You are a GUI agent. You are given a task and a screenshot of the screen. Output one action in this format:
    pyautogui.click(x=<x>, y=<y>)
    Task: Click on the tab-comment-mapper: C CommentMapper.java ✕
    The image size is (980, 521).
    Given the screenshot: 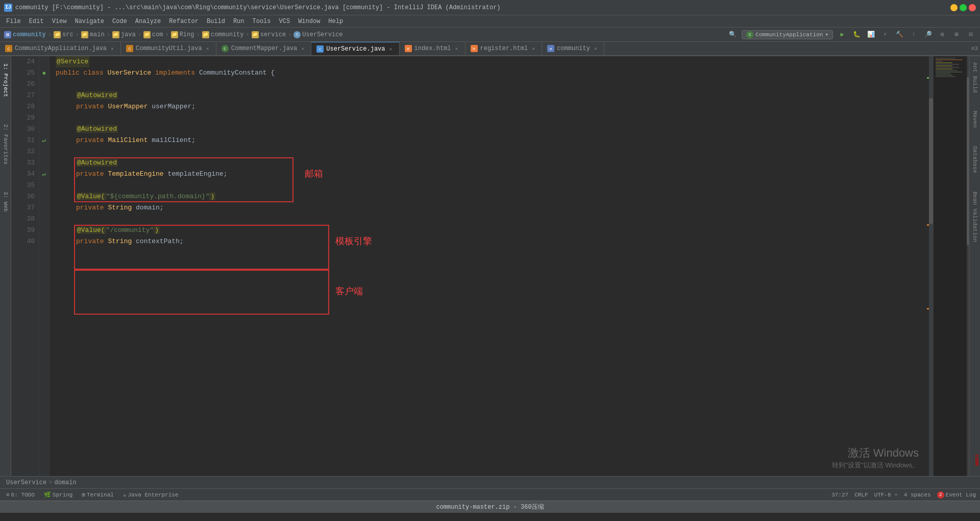 What is the action you would take?
    pyautogui.click(x=264, y=49)
    